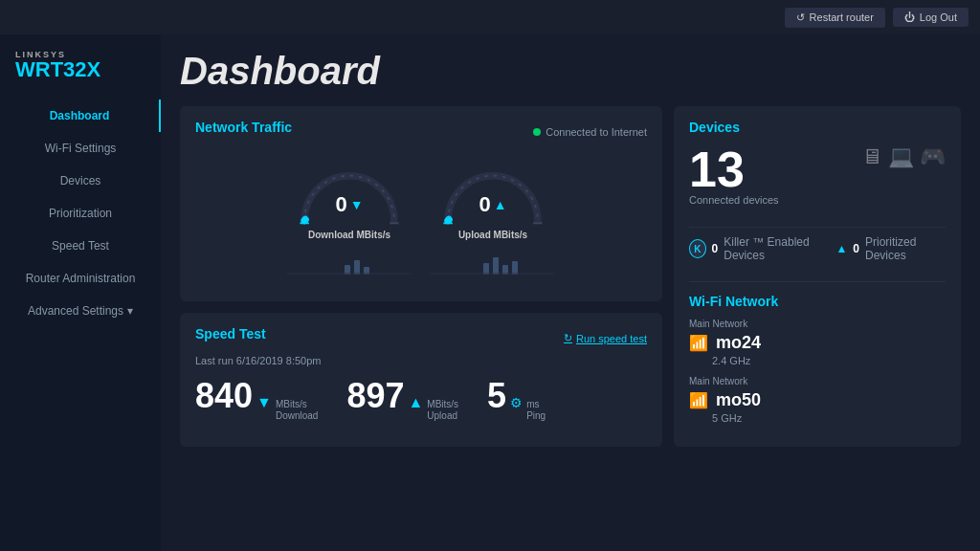 The width and height of the screenshot is (980, 551). I want to click on wifi-1-freq: 2.4 GHz, so click(817, 361).